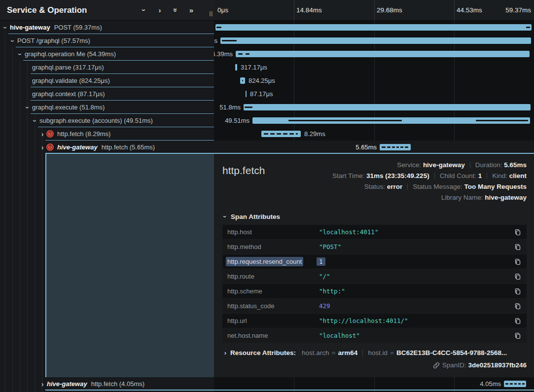 This screenshot has height=392, width=534. Describe the element at coordinates (501, 176) in the screenshot. I see `meta-label: Kind:` at that location.